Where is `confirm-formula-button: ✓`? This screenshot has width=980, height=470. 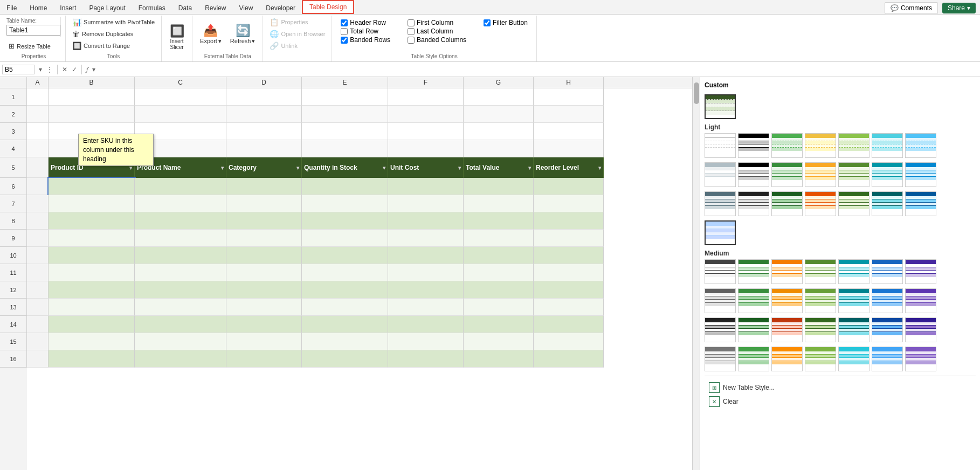 confirm-formula-button: ✓ is located at coordinates (74, 70).